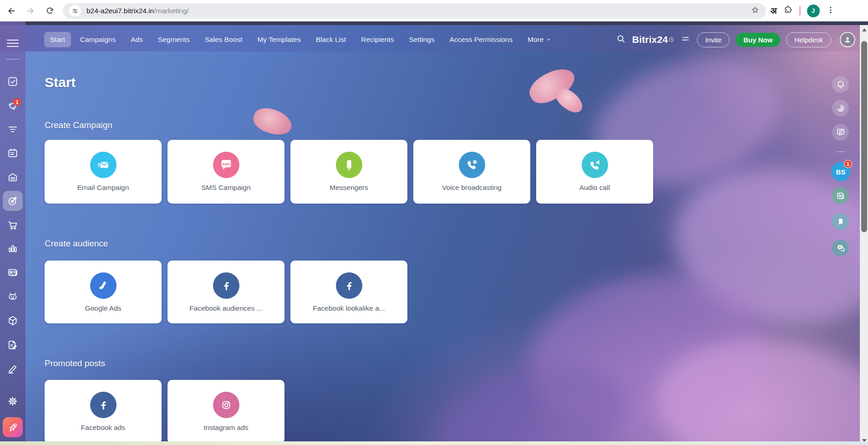  Describe the element at coordinates (11, 11) in the screenshot. I see `browser-back-button` at that location.